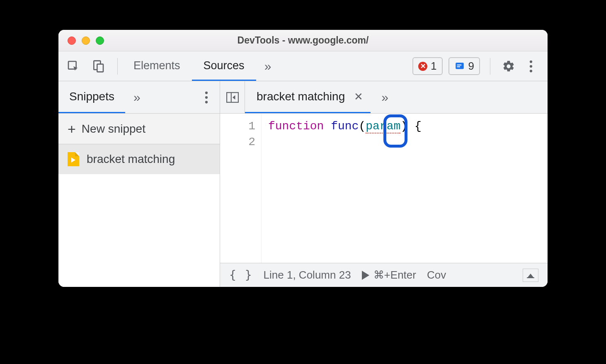 The image size is (606, 364). Describe the element at coordinates (73, 159) in the screenshot. I see `snippet-file-icon` at that location.